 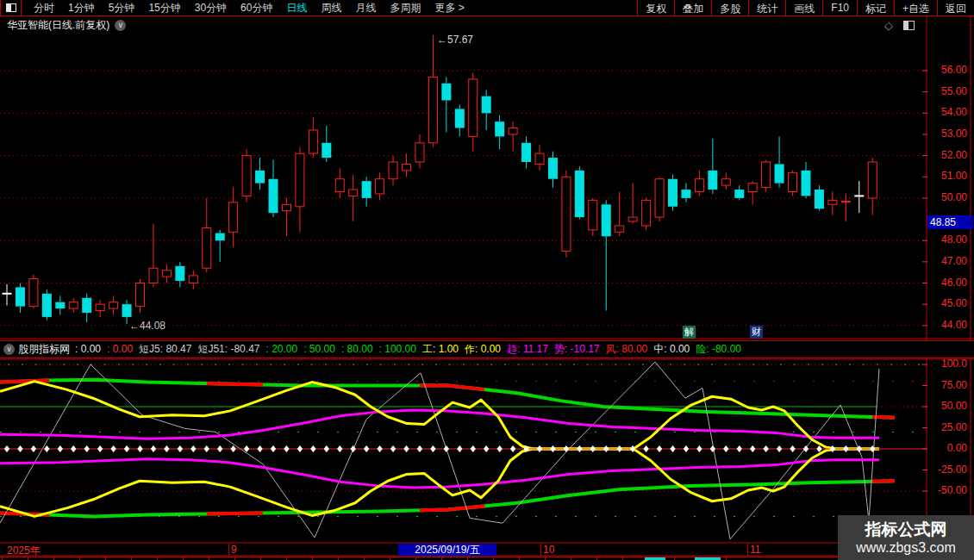 What do you see at coordinates (755, 550) in the screenshot?
I see `axis-month-label: 11` at bounding box center [755, 550].